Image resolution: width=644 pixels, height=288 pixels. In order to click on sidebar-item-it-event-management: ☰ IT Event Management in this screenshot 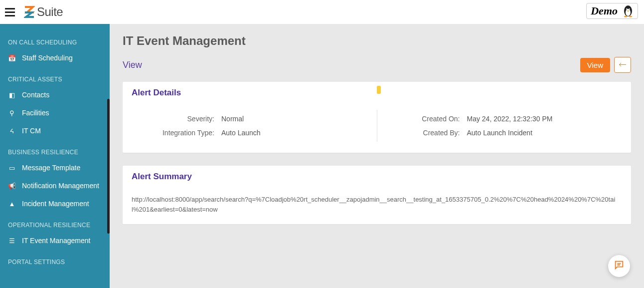, I will do `click(55, 241)`.